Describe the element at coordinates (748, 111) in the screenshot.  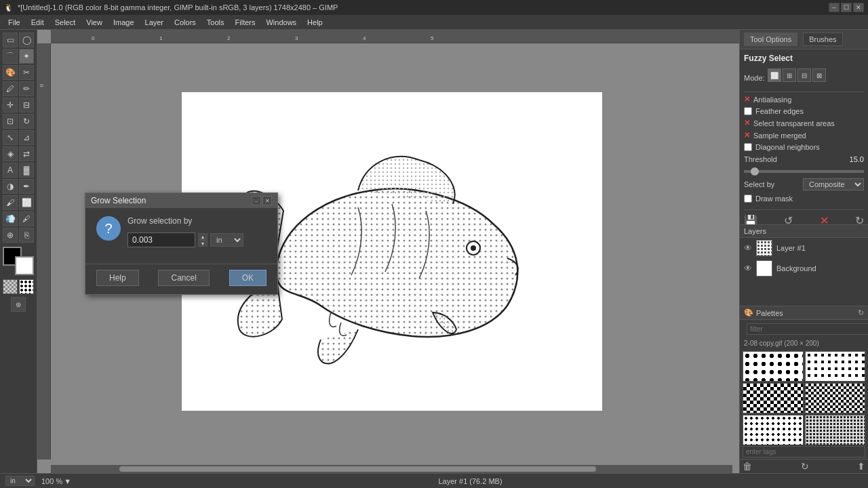
I see `feather-edges-checkbox` at that location.